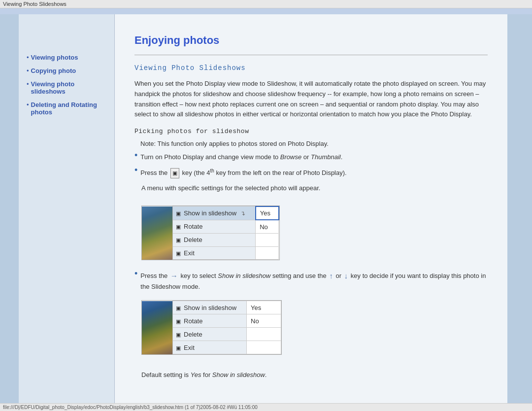 This screenshot has height=411, width=532. I want to click on page-title: Enjoying photos, so click(311, 40).